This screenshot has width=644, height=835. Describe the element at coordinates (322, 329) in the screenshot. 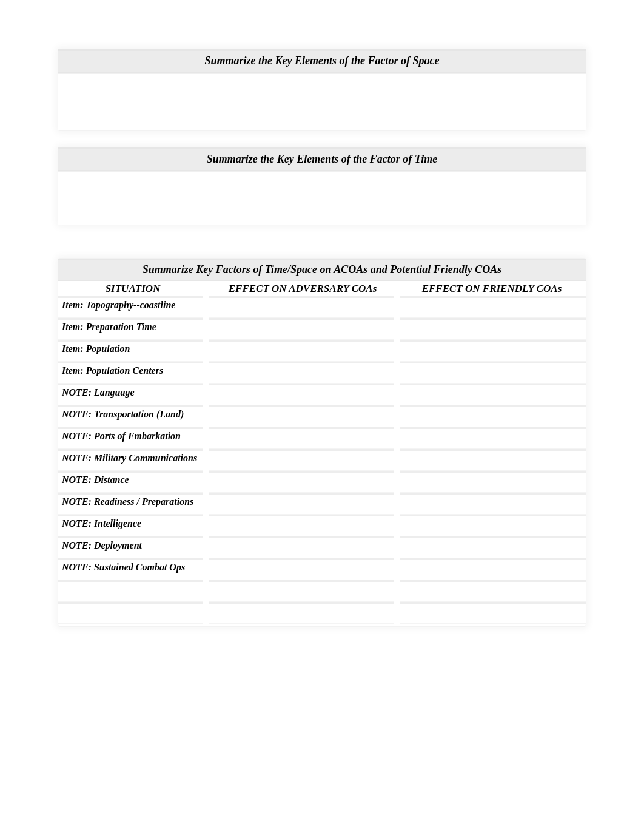

I see `table-row: Item: Preparation Time` at that location.